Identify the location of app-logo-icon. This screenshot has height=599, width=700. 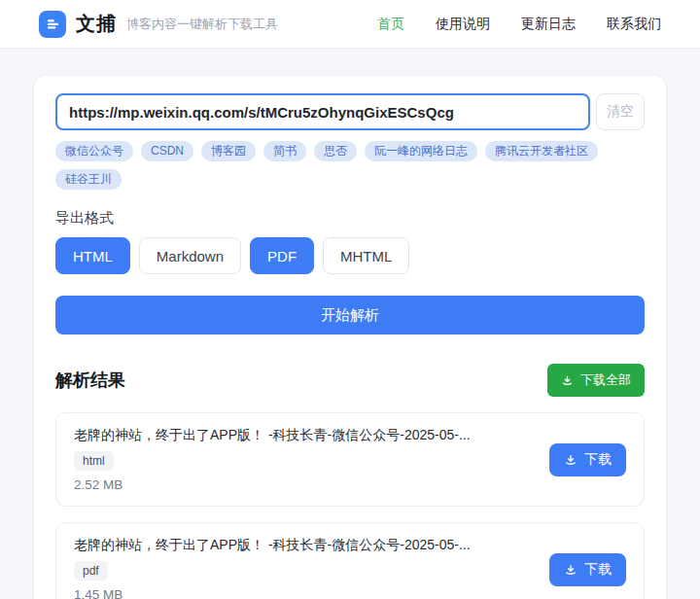
(52, 24).